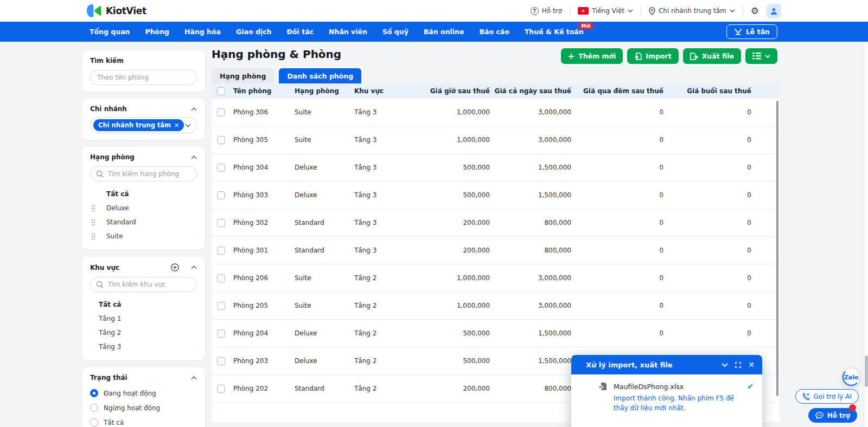 The image size is (868, 427). What do you see at coordinates (752, 31) in the screenshot?
I see `reception-button: Lễ tân` at bounding box center [752, 31].